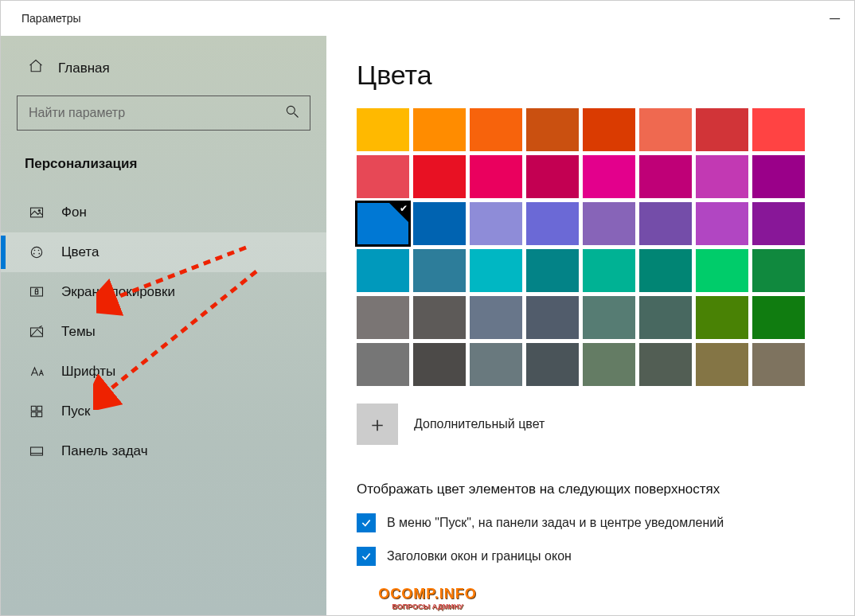  Describe the element at coordinates (164, 75) in the screenshot. I see `home-link: Главная` at that location.